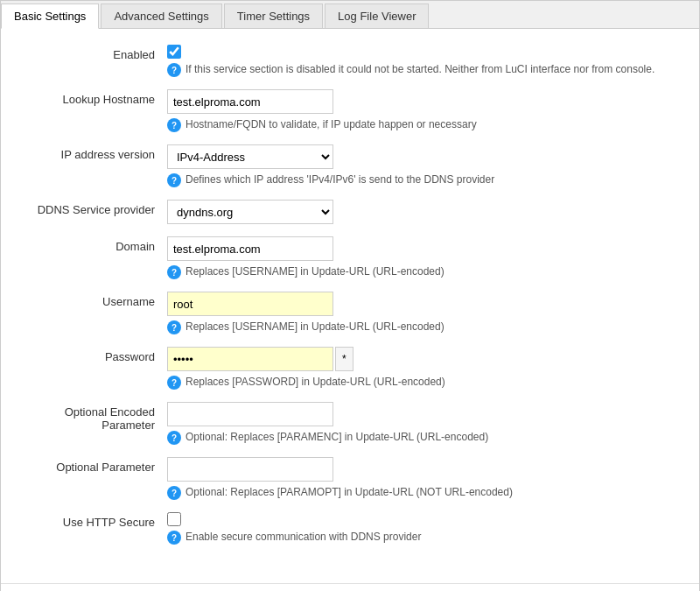  I want to click on tab-timer: Timer Settings, so click(273, 16).